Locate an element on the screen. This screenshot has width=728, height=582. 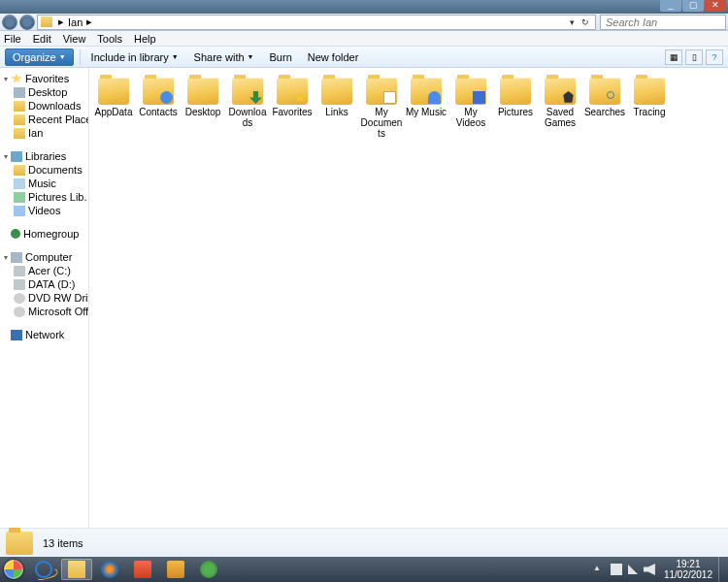
nav-music: Music is located at coordinates (45, 183).